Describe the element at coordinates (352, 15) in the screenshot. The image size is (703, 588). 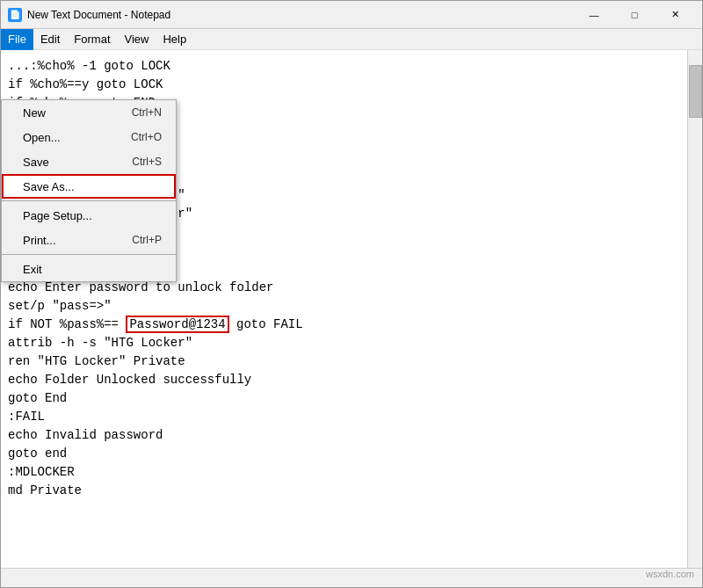
I see `title-bar: 📄 New Text Document - Notepad — □ ✕` at that location.